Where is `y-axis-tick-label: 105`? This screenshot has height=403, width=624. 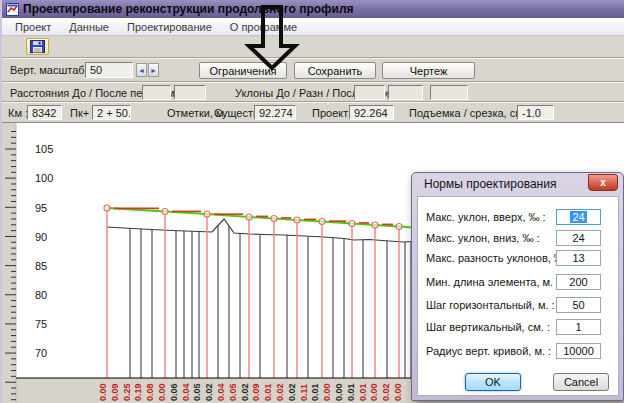 y-axis-tick-label: 105 is located at coordinates (44, 149).